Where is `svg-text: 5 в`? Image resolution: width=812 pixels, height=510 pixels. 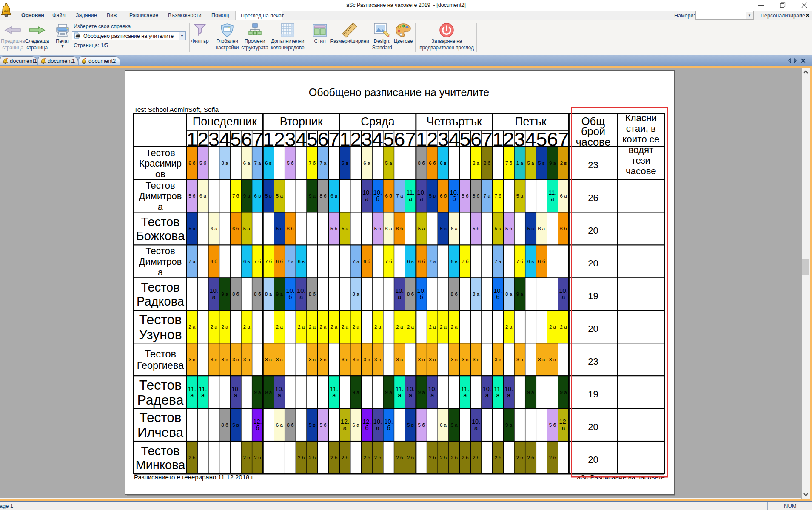
svg-text: 5 в is located at coordinates (433, 196).